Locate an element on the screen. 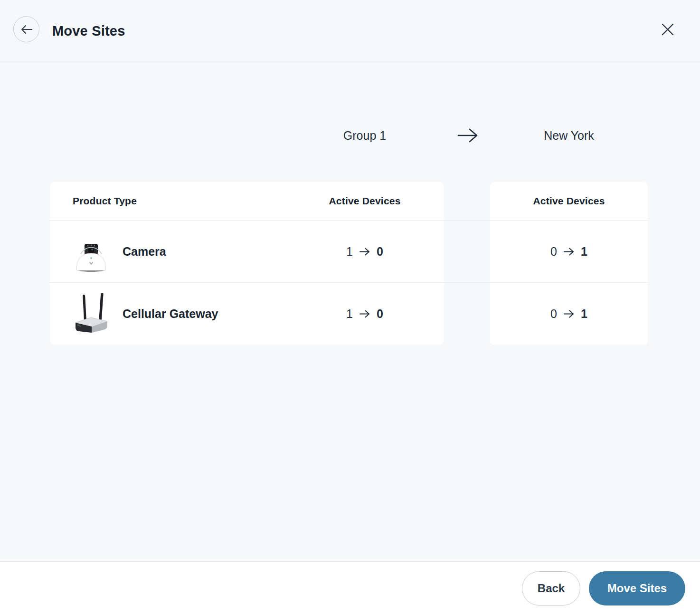  destination-group-label: New York is located at coordinates (569, 135).